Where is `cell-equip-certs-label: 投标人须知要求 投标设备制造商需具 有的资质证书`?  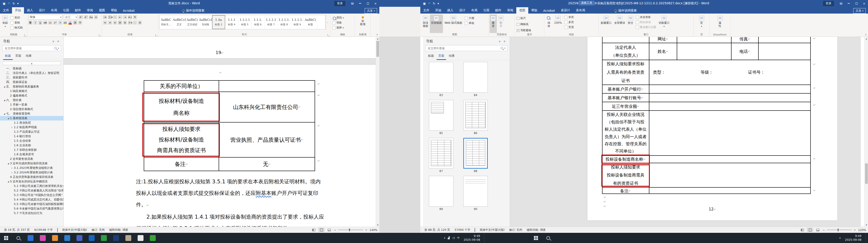 cell-equip-certs-label: 投标人须知要求 投标设备制造商需具 有的资质证书 is located at coordinates (625, 175).